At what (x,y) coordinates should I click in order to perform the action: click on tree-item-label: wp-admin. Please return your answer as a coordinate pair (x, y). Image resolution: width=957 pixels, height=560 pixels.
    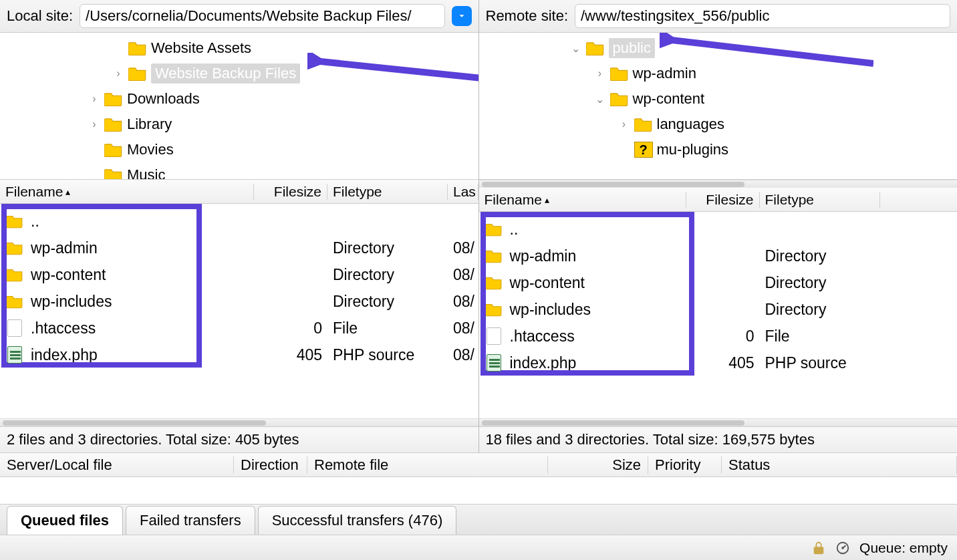
    Looking at the image, I should click on (664, 74).